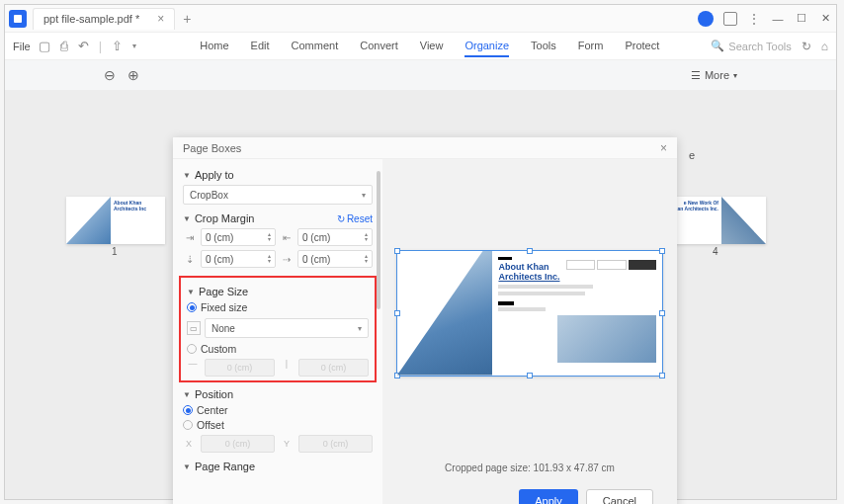 This screenshot has width=844, height=504. What do you see at coordinates (278, 195) in the screenshot?
I see `apply-to-select: CropBox▾` at bounding box center [278, 195].